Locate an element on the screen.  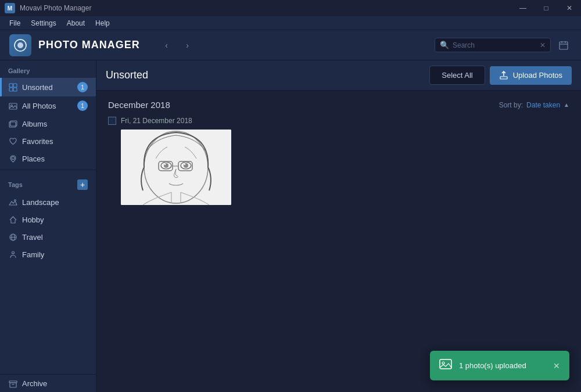
month-header: December 2018 Sort by: Date taken ▲ is located at coordinates (339, 105).